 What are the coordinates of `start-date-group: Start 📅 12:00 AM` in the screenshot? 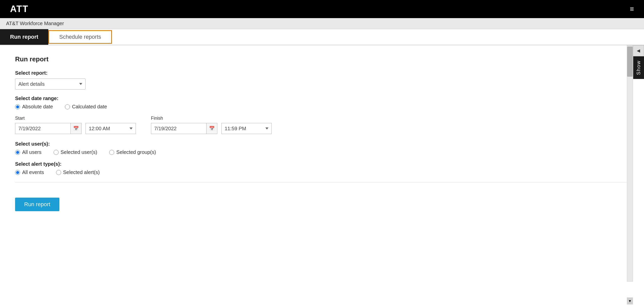 It's located at (75, 125).